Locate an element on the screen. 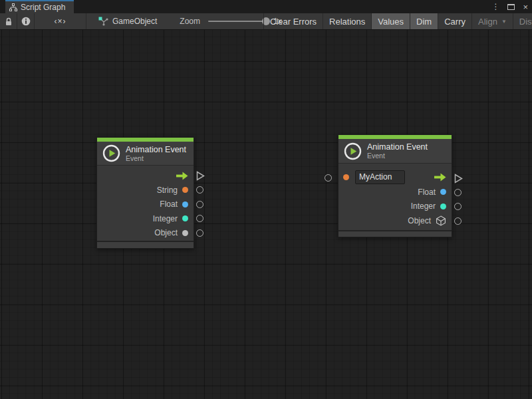 This screenshot has width=532, height=399. node-body: String Float Integer Object is located at coordinates (145, 203).